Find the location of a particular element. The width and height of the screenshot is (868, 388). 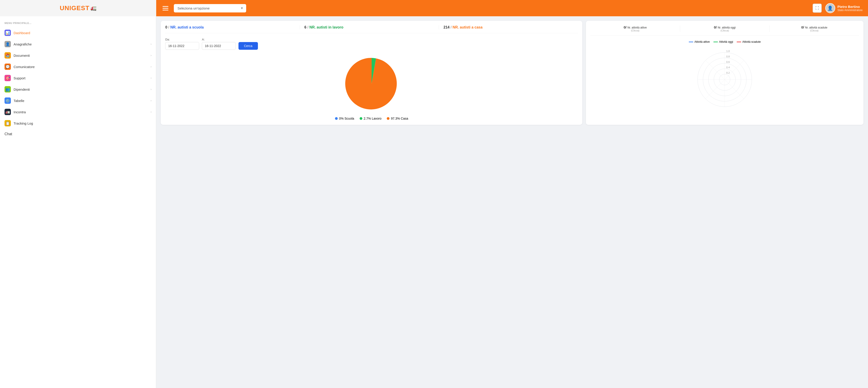

sidebar-item-incontra: 🚛 Incontra › is located at coordinates (78, 112).